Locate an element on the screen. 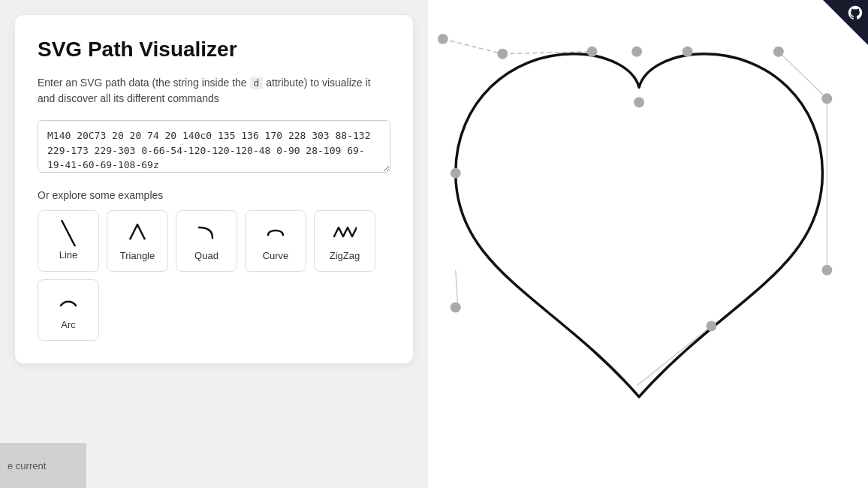 The width and height of the screenshot is (868, 488). arc-label: Arc is located at coordinates (68, 324).